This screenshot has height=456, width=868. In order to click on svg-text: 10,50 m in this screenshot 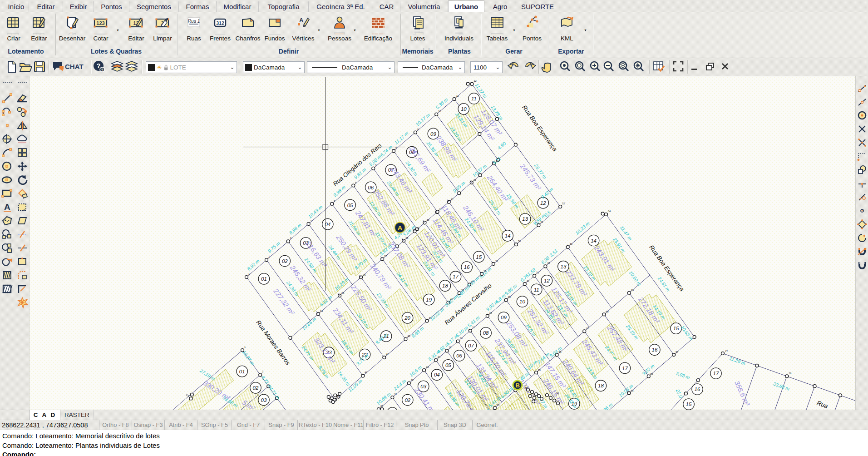, I will do `click(635, 279)`.